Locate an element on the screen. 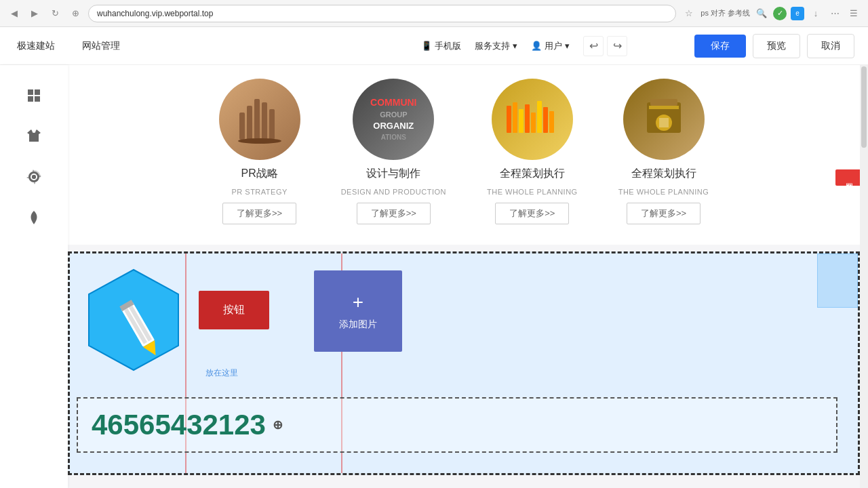  nav-quick-build: 极速建站 is located at coordinates (36, 46).